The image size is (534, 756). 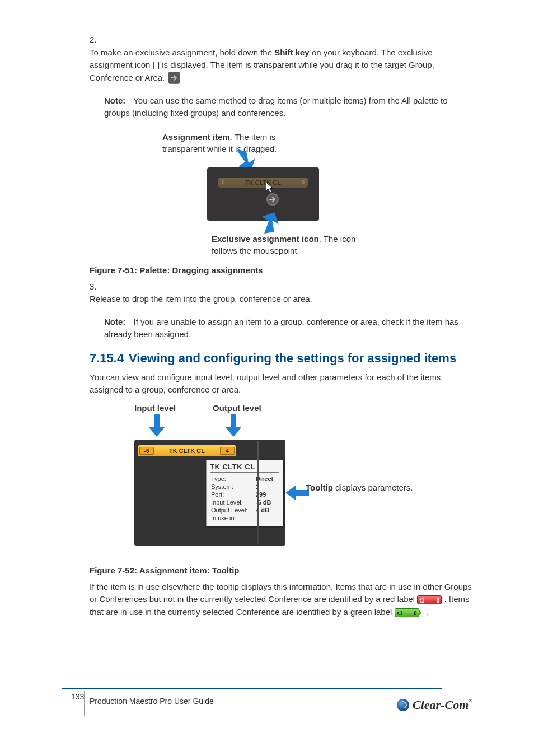 I want to click on footer-divider, so click(x=252, y=688).